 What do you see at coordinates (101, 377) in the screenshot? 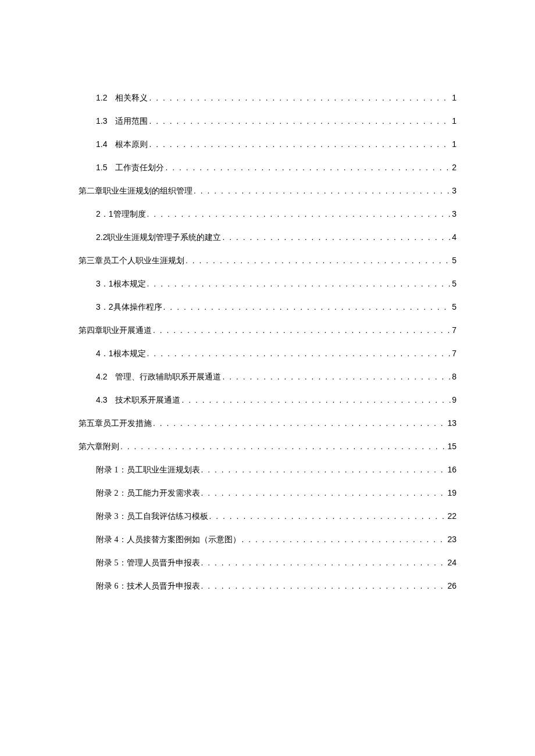
I see `toc-entry-number: 4.2` at bounding box center [101, 377].